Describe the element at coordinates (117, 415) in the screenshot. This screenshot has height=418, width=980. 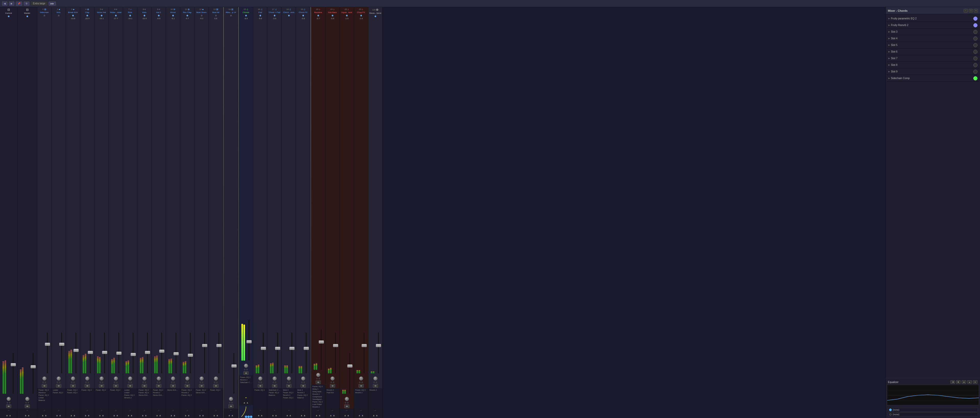
I see `channel-down-arrow-6: ▲` at that location.